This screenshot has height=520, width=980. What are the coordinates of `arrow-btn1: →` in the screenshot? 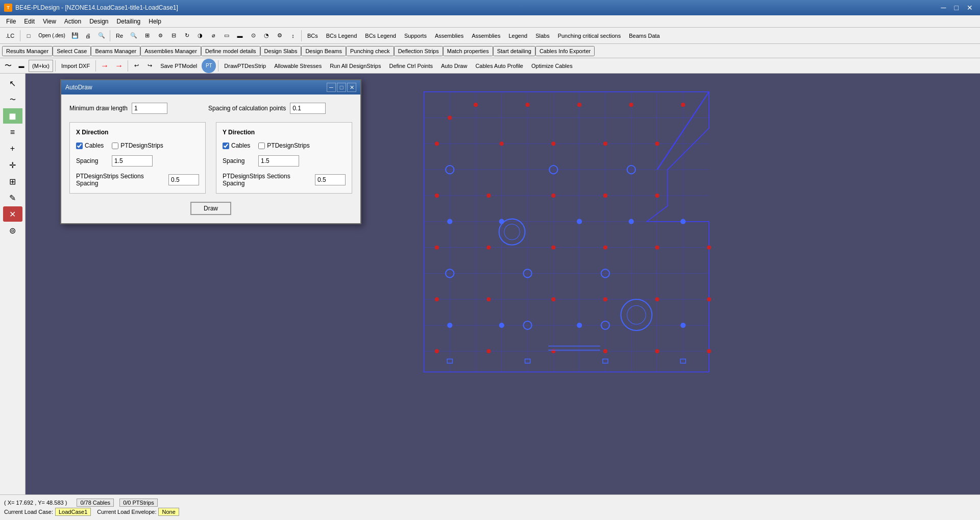 It's located at (105, 66).